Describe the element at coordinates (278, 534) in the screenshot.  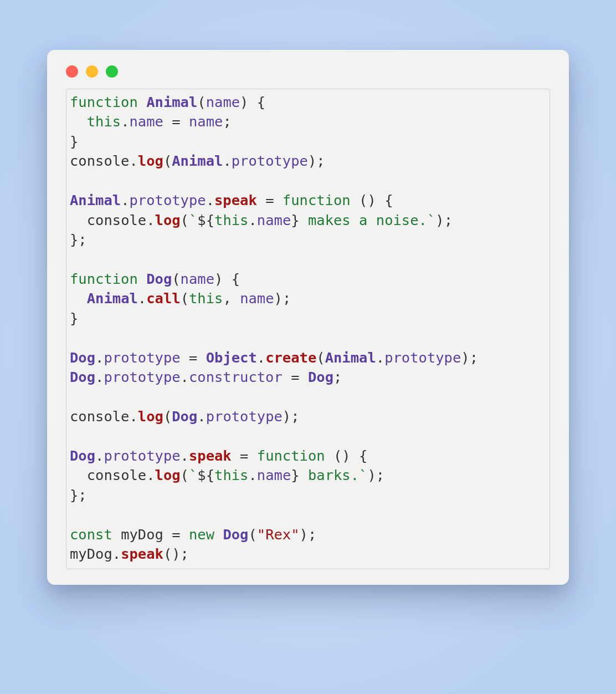
I see `code-token: "Rex"` at that location.